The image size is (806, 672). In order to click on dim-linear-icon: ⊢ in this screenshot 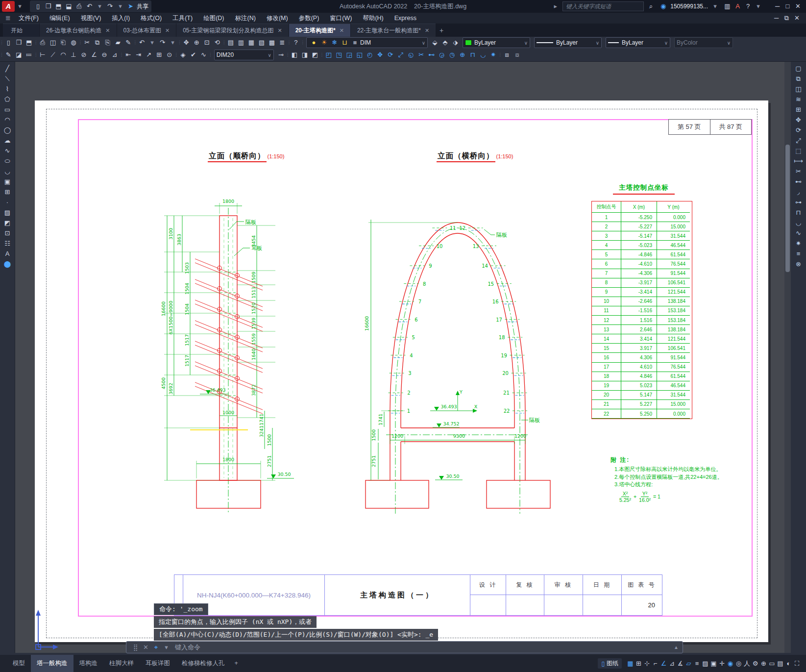, I will do `click(43, 55)`.